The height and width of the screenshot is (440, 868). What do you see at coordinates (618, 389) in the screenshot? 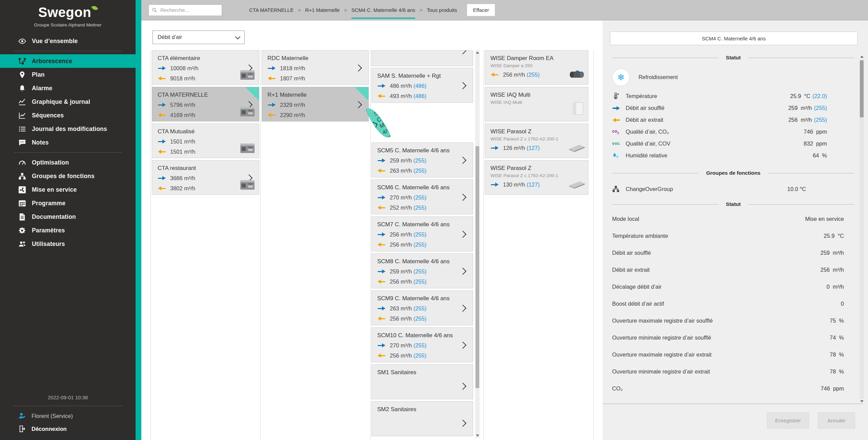
I see `row-label: CO₂` at bounding box center [618, 389].